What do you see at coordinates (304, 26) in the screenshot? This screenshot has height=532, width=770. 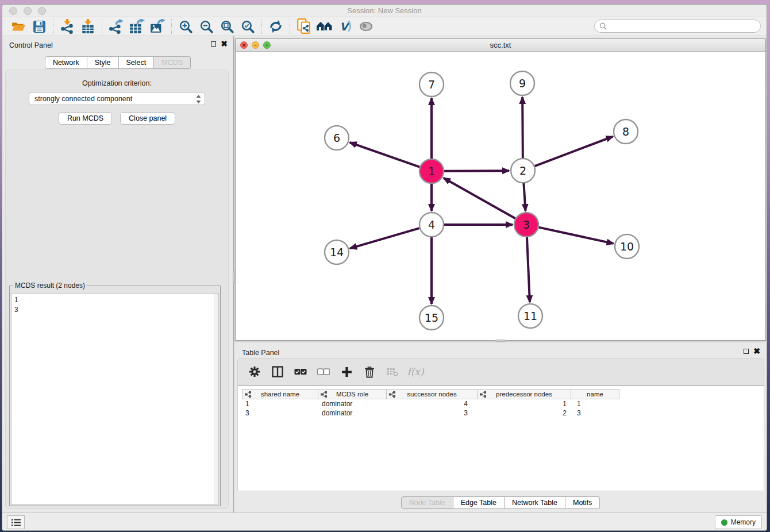 I see `duplicate-network-icon` at bounding box center [304, 26].